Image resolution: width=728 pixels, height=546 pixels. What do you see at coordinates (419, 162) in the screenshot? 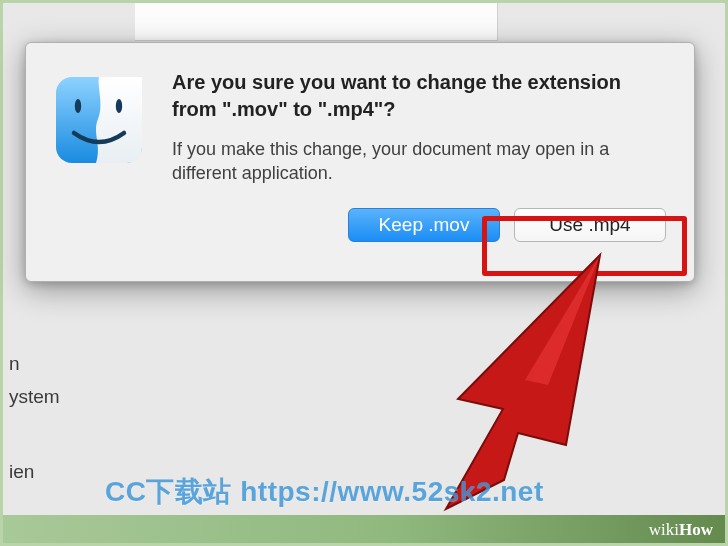
I see `dialog-message: If you make this change, your document m…` at bounding box center [419, 162].